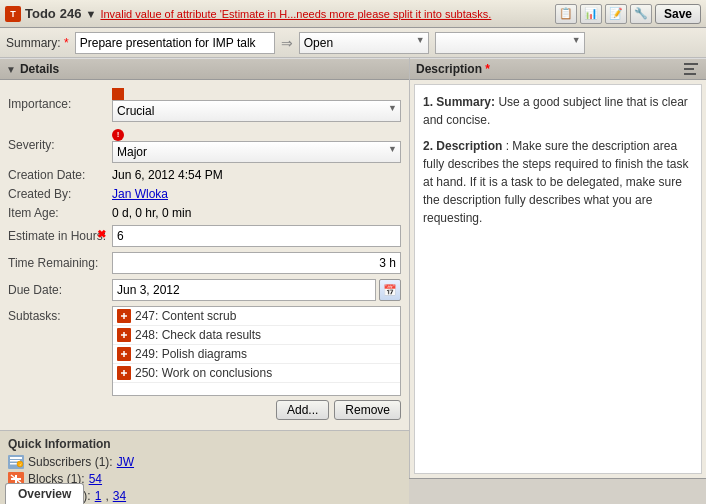  I want to click on save-button: Save, so click(678, 14).